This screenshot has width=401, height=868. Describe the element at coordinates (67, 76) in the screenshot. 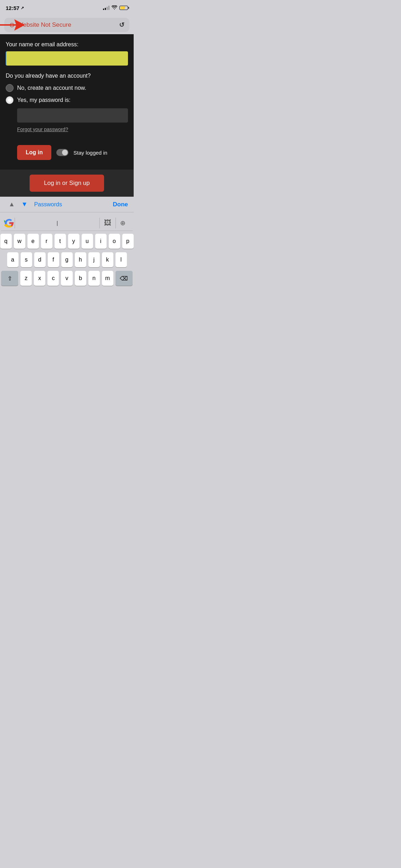

I see `account-question: Do you already have an account?` at that location.